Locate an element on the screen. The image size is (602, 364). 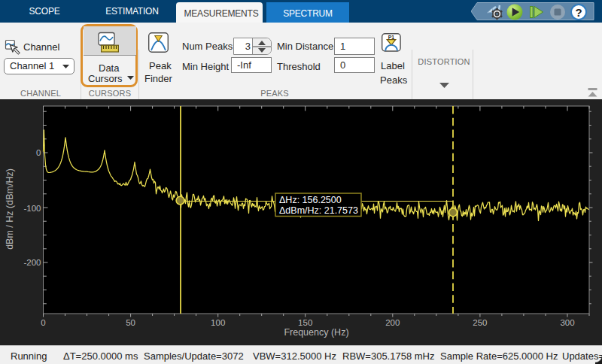
svg-text: 100 is located at coordinates (218, 323).